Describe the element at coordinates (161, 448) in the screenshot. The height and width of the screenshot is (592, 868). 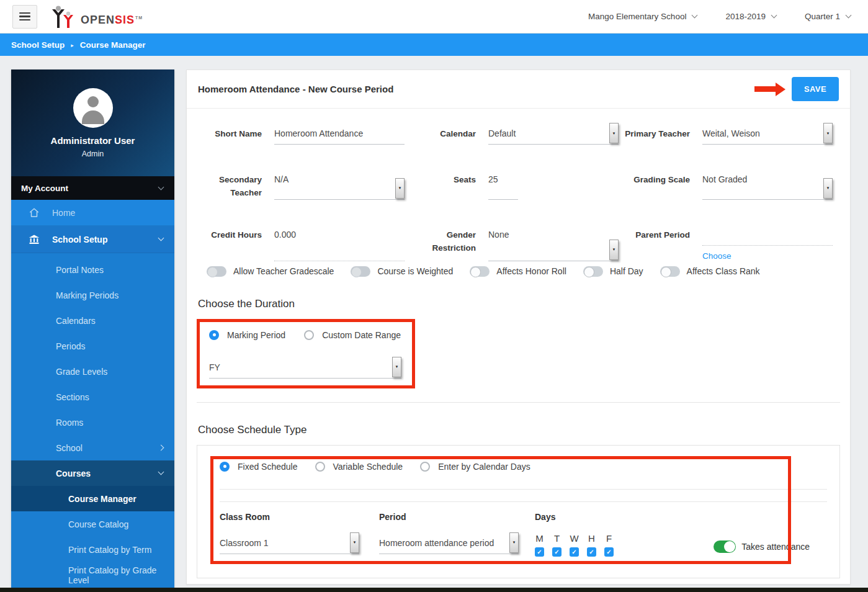
I see `chevron-right-icon` at that location.